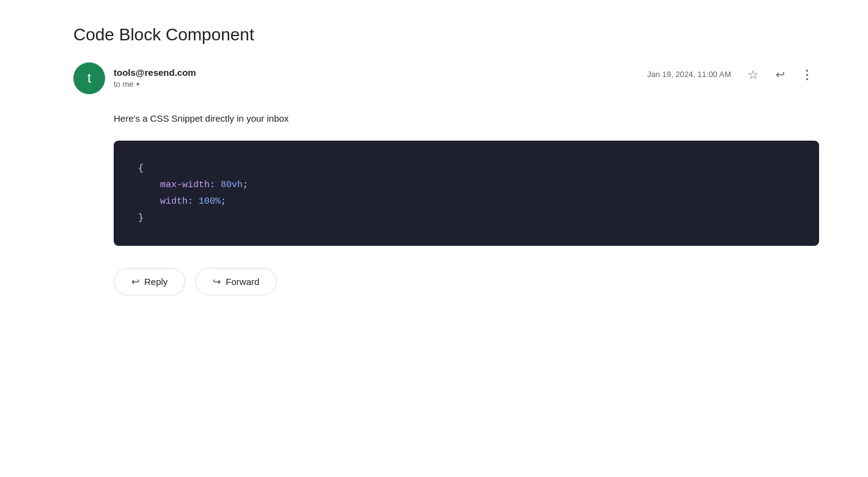  What do you see at coordinates (780, 75) in the screenshot?
I see `reply-button-header` at bounding box center [780, 75].